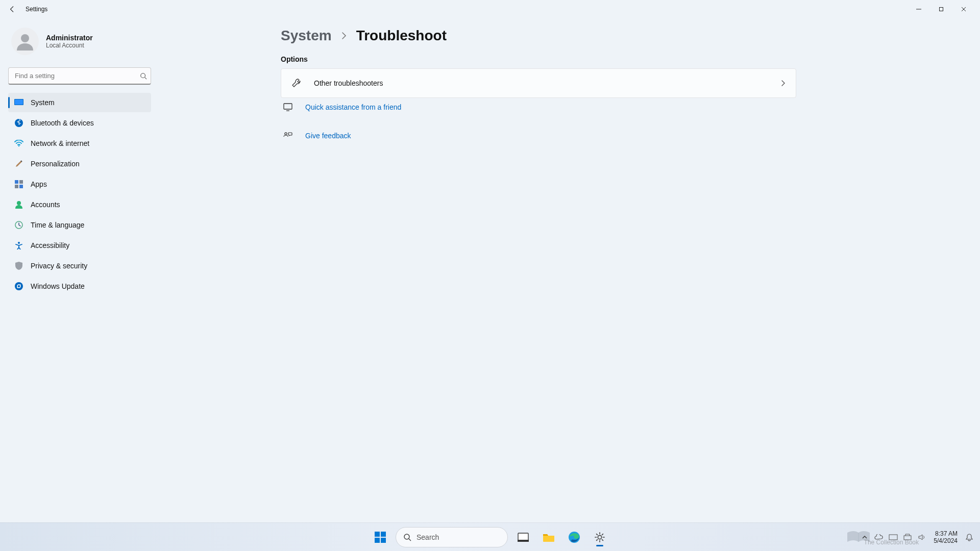  Describe the element at coordinates (969, 537) in the screenshot. I see `bell-icon` at that location.